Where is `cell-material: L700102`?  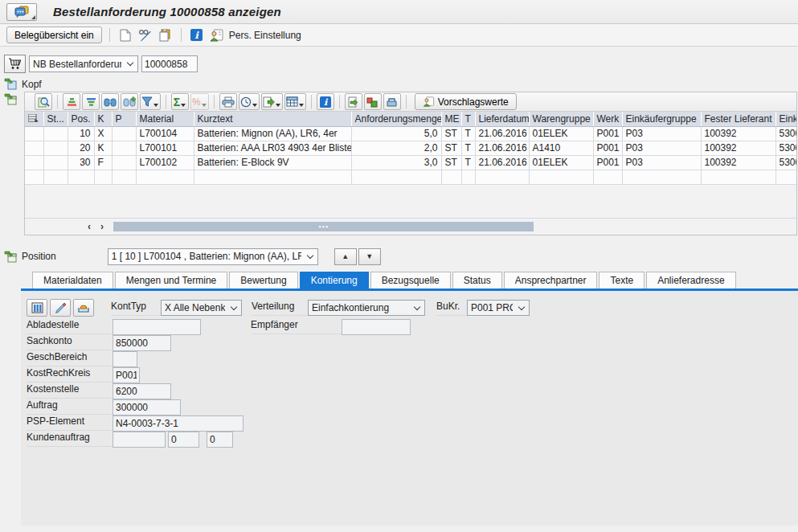
cell-material: L700102 is located at coordinates (165, 162).